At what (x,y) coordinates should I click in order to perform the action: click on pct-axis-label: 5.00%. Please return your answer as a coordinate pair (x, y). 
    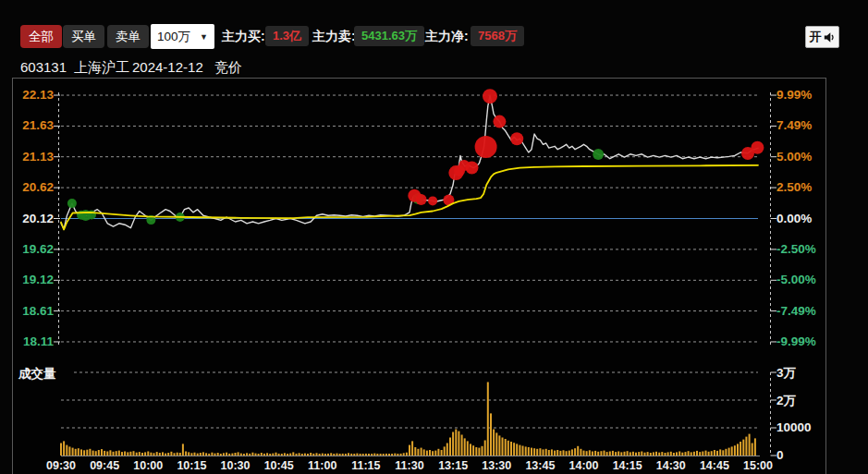
    Looking at the image, I should click on (794, 157).